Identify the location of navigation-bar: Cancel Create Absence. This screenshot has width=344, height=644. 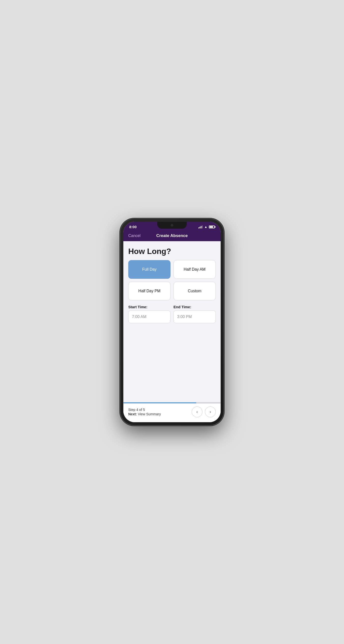
(172, 236).